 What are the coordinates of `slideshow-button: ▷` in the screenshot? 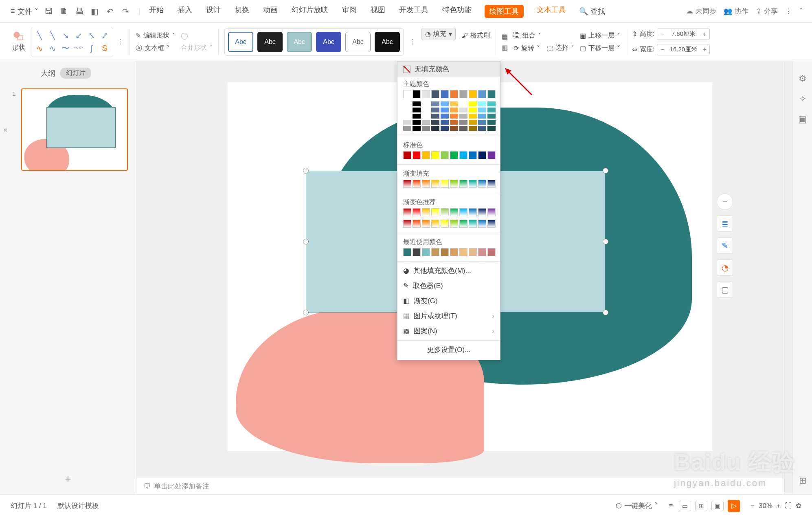 It's located at (734, 506).